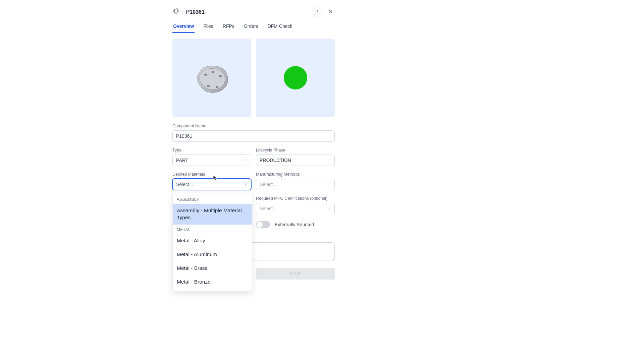 Image resolution: width=644 pixels, height=362 pixels. Describe the element at coordinates (212, 150) in the screenshot. I see `type-label: Type` at that location.